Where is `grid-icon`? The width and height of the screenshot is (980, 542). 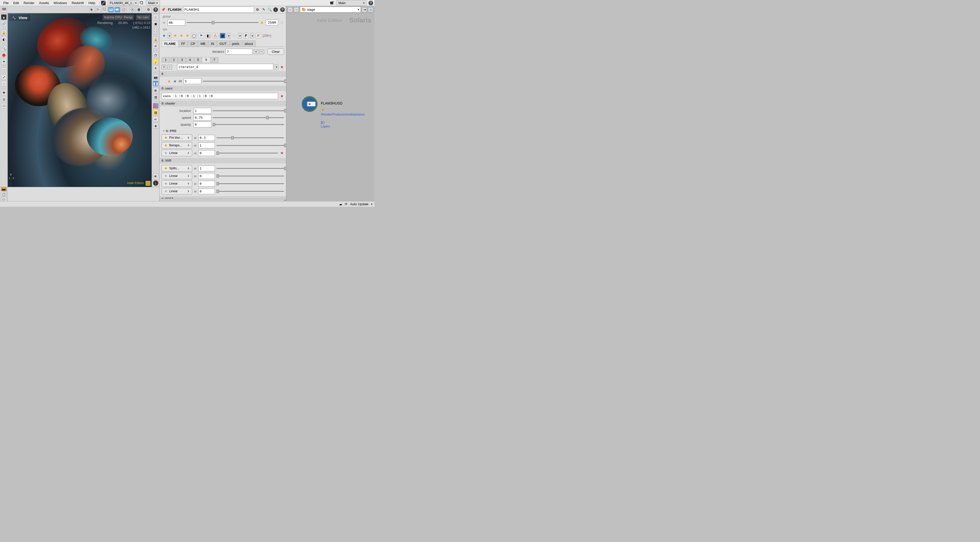 grid-icon is located at coordinates (4, 10).